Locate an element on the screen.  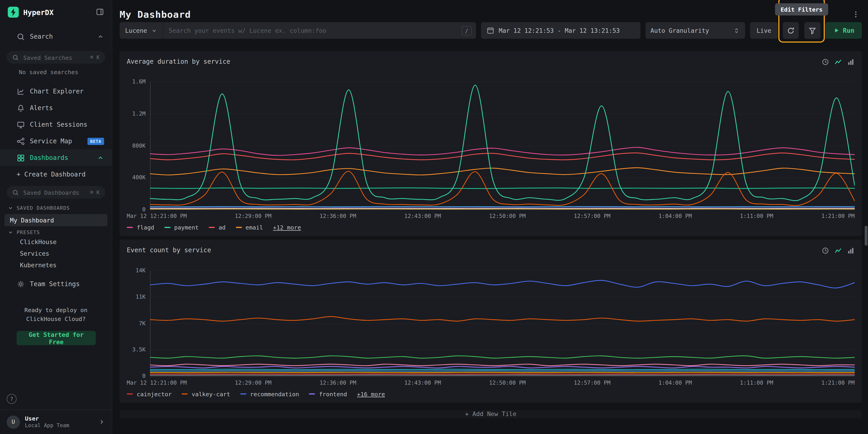
dashboard-menu-button is located at coordinates (856, 14).